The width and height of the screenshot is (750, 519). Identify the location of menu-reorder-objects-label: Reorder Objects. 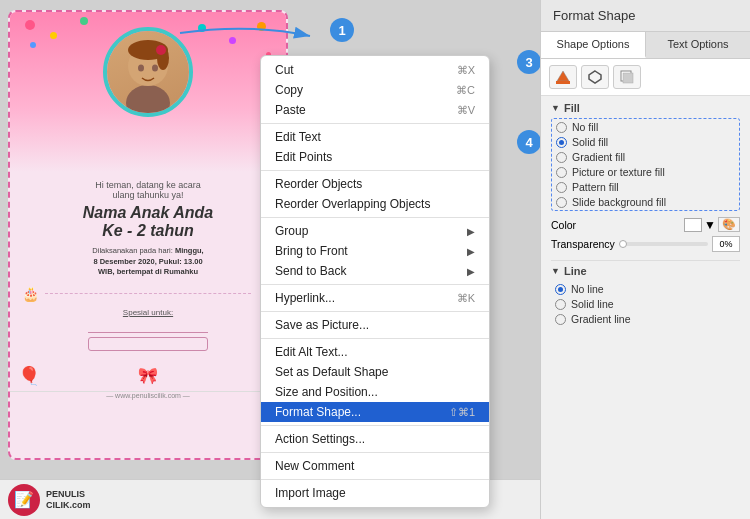
(318, 184).